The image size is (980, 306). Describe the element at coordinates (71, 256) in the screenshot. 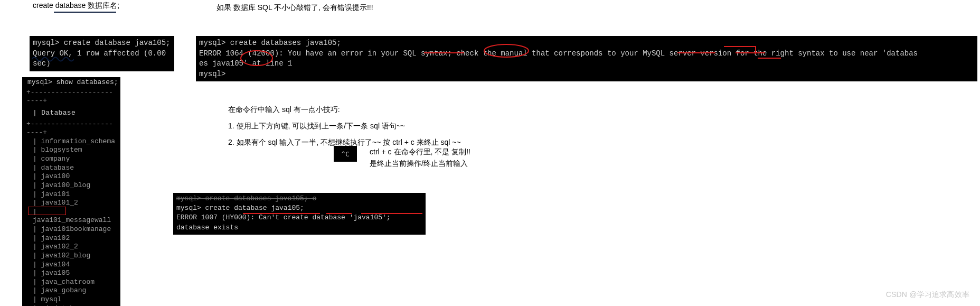

I see `db-row: | java102_blog` at that location.